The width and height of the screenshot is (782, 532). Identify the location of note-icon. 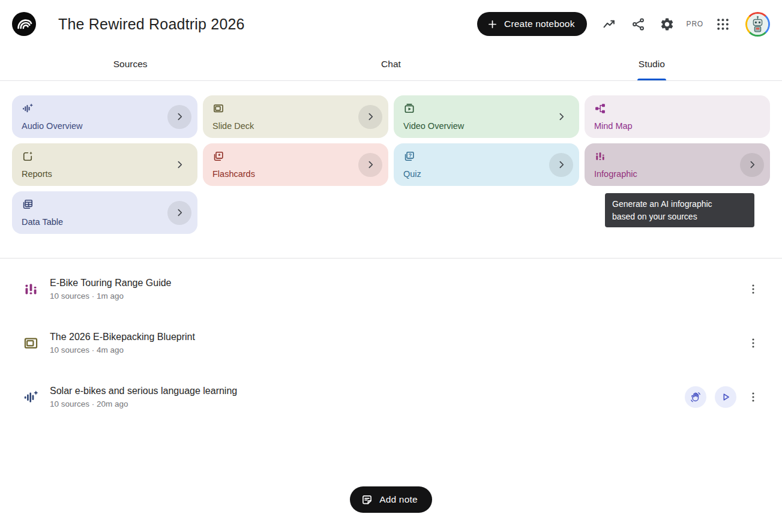
(367, 500).